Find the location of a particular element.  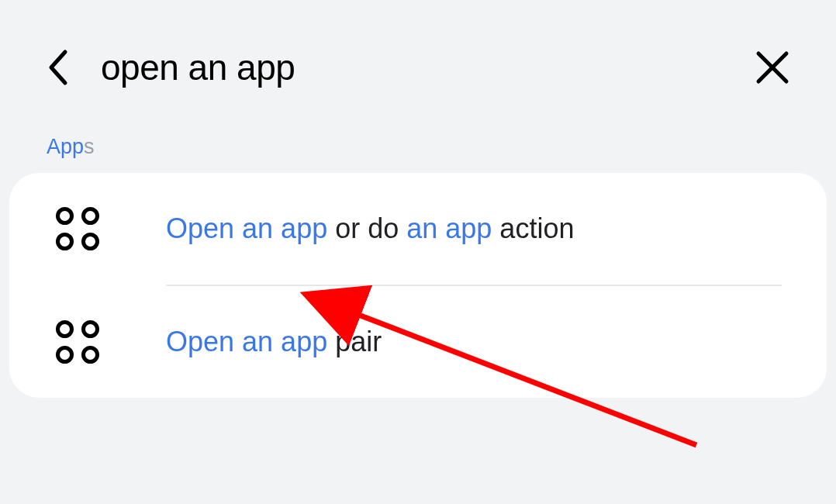

result-label: Open an app pair is located at coordinates (274, 343).